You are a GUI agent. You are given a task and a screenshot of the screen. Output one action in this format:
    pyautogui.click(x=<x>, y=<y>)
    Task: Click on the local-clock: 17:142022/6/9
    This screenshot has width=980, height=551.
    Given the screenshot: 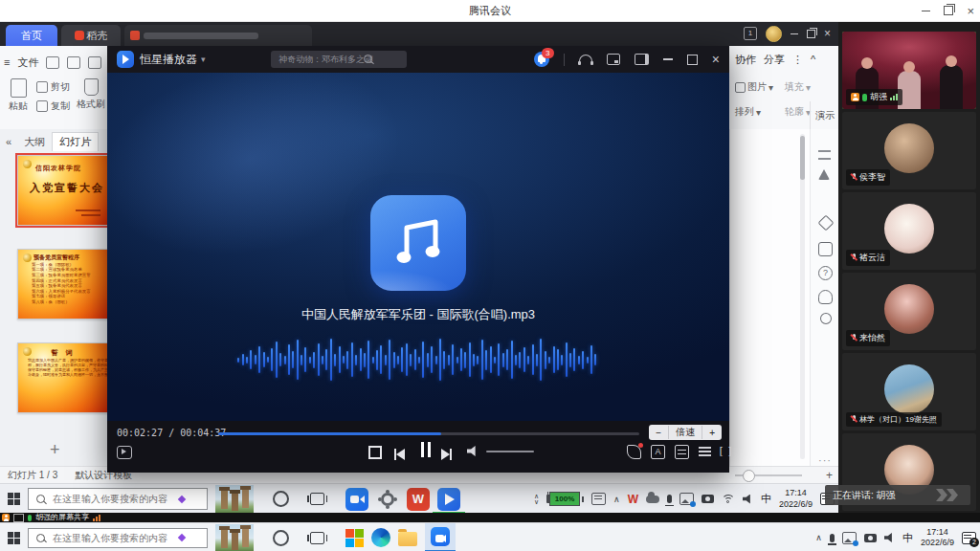 What is the action you would take?
    pyautogui.click(x=938, y=538)
    